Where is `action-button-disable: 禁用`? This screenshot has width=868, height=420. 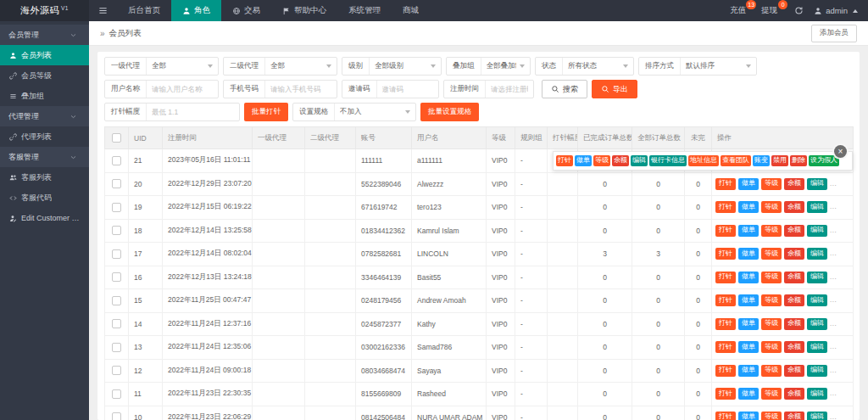
action-button-disable: 禁用 is located at coordinates (780, 161).